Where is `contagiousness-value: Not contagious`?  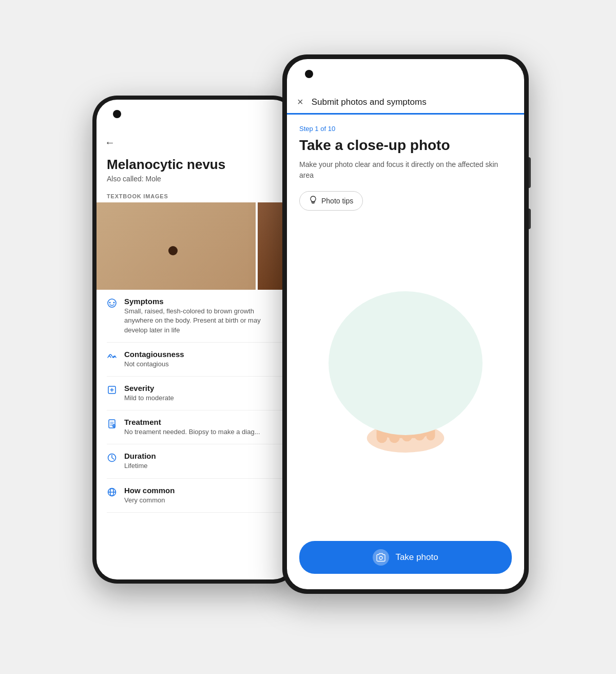
contagiousness-value: Not contagious is located at coordinates (154, 364).